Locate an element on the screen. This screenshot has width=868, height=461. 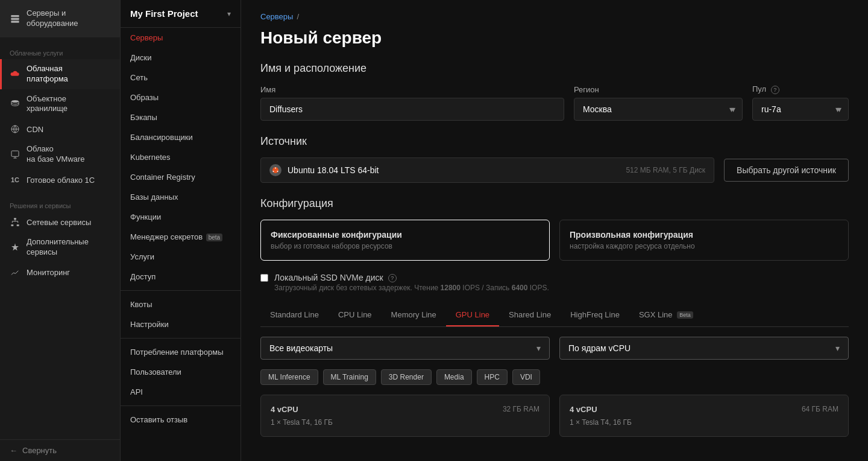
pool-info-icon: ? is located at coordinates (775, 90).